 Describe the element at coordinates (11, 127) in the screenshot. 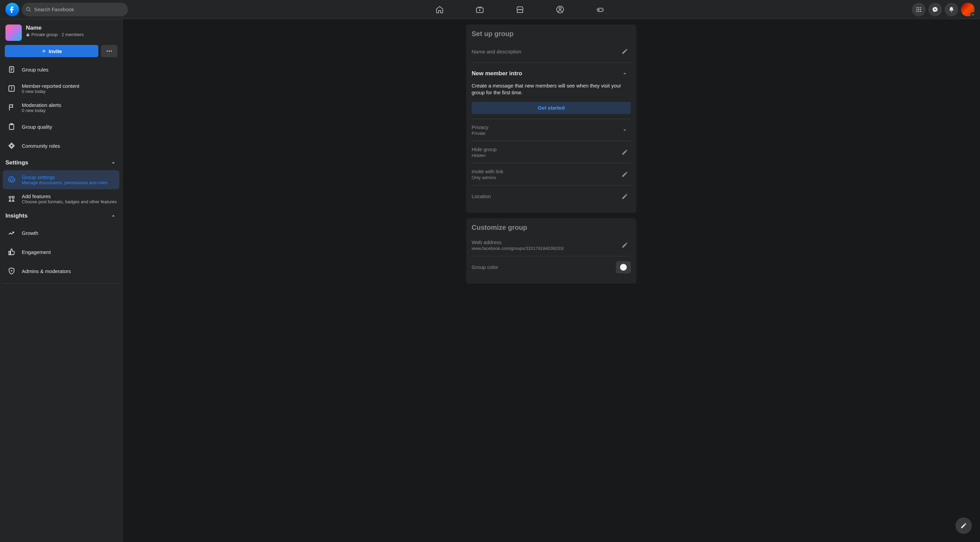

I see `clipboard-icon` at that location.